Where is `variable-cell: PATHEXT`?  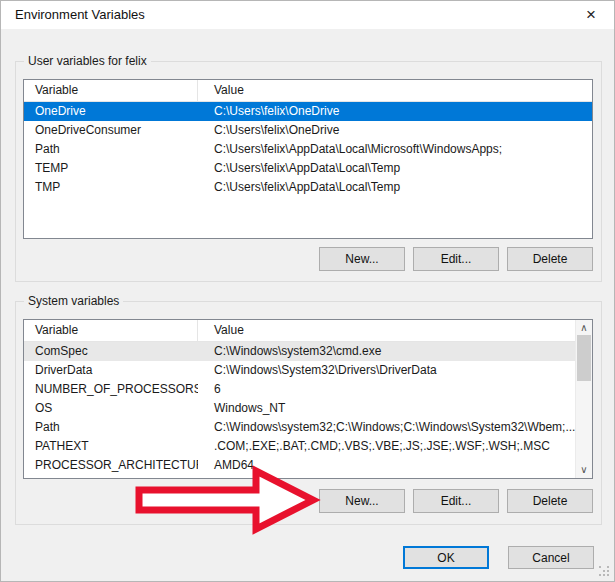 variable-cell: PATHEXT is located at coordinates (111, 446).